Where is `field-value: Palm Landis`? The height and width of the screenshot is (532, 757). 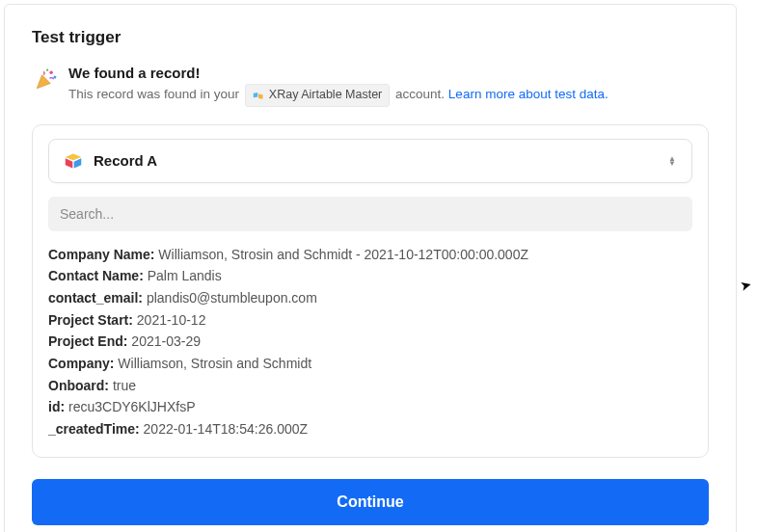
field-value: Palm Landis is located at coordinates (183, 276).